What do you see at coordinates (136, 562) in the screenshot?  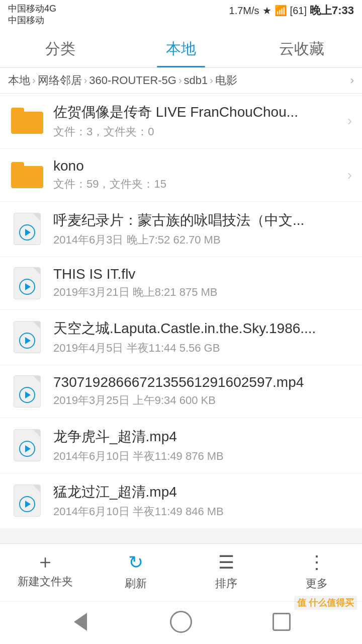 I see `refresh-icon: ↻` at bounding box center [136, 562].